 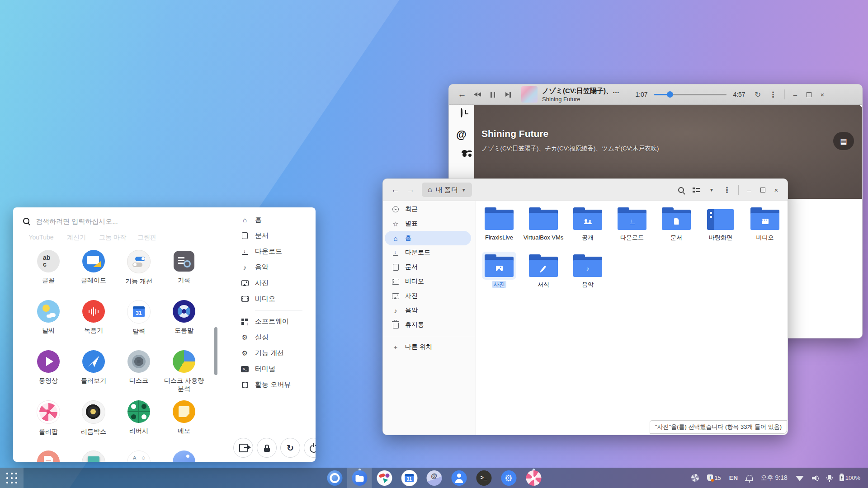 I want to click on pause-button, so click(x=493, y=94).